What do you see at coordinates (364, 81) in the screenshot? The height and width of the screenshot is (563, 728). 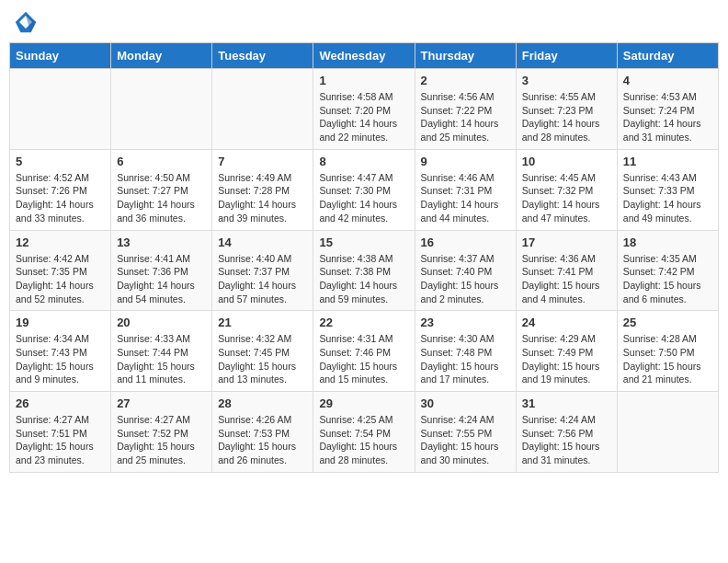 I see `day-number: 1` at bounding box center [364, 81].